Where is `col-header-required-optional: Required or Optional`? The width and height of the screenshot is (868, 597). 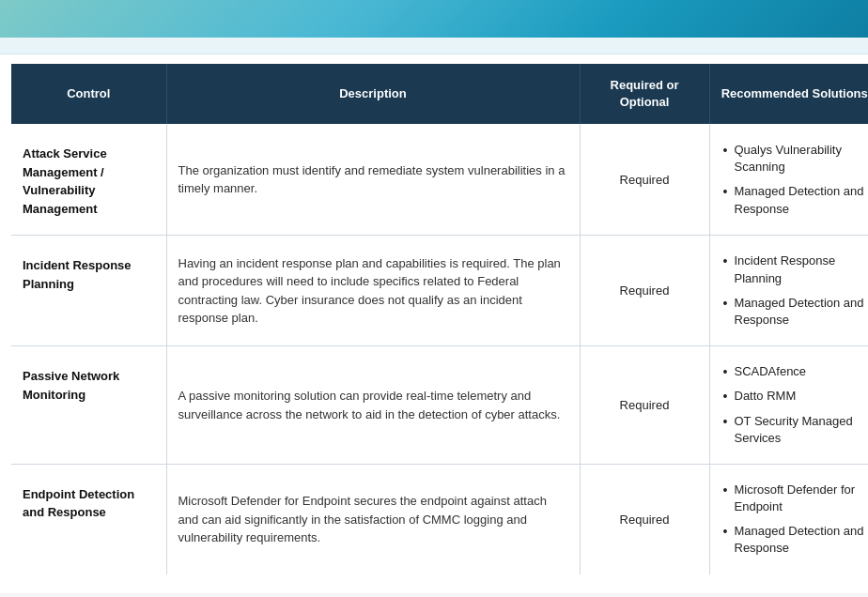 col-header-required-optional: Required or Optional is located at coordinates (644, 94).